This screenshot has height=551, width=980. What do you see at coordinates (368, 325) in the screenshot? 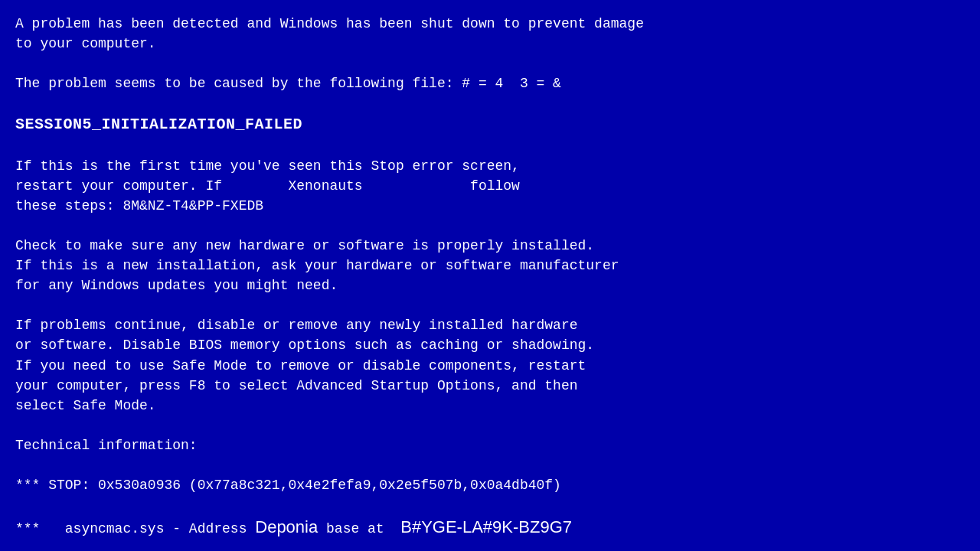
I see `line-10: If problems continue, disable or remove …` at bounding box center [368, 325].